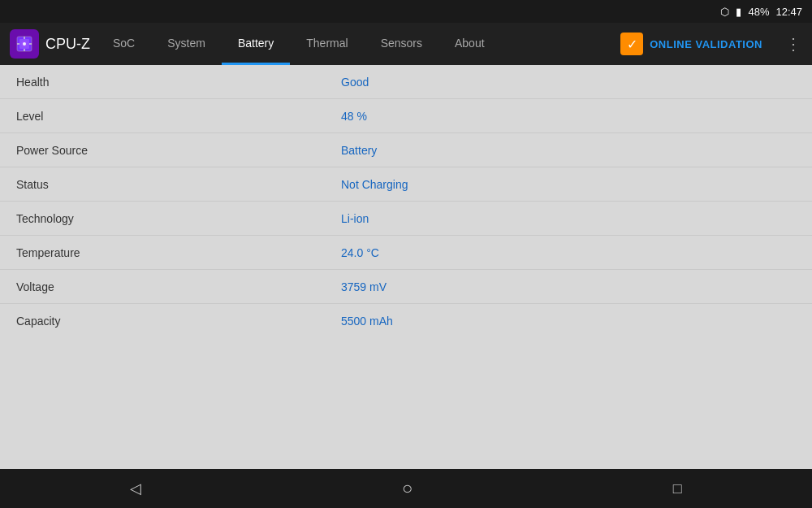 The image size is (812, 508). I want to click on row-value: Battery, so click(359, 150).